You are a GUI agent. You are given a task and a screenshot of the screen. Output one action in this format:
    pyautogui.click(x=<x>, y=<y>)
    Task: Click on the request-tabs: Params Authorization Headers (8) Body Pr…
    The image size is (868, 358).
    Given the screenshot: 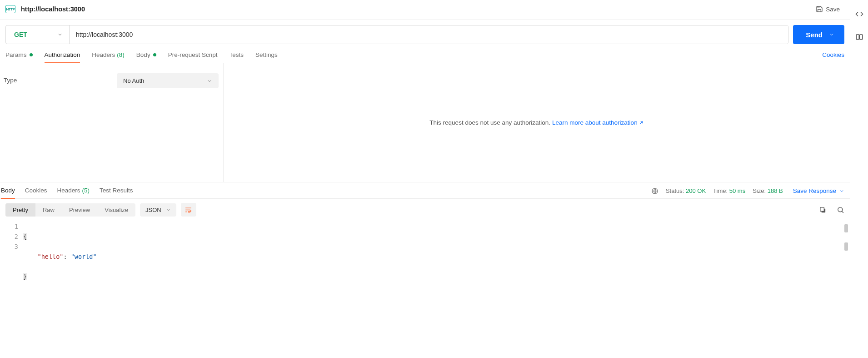 What is the action you would take?
    pyautogui.click(x=425, y=54)
    